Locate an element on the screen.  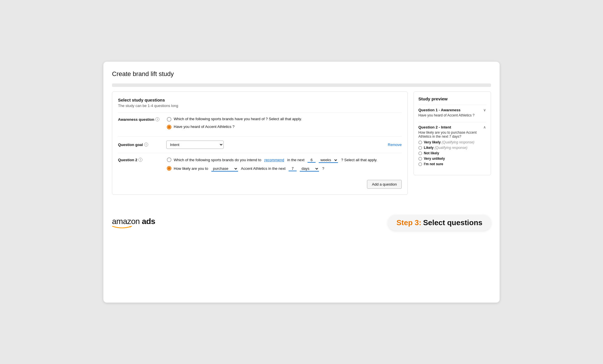
preview-q1: Question 1 - Awareness ∨ Have you heard … is located at coordinates (452, 113).